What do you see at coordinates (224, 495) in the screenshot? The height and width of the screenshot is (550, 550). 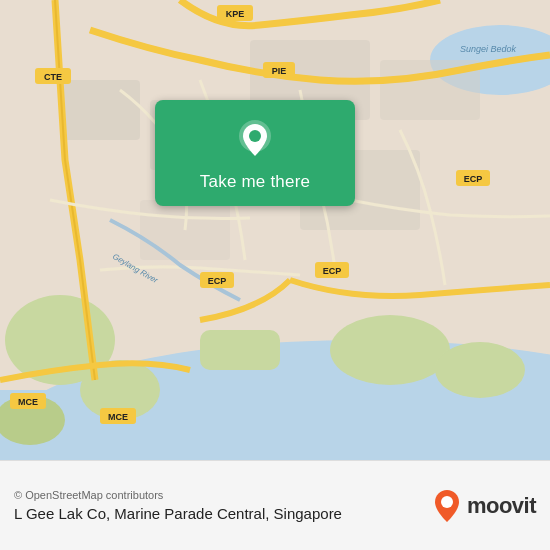 I see `attribution-text: © OpenStreetMap contributors` at bounding box center [224, 495].